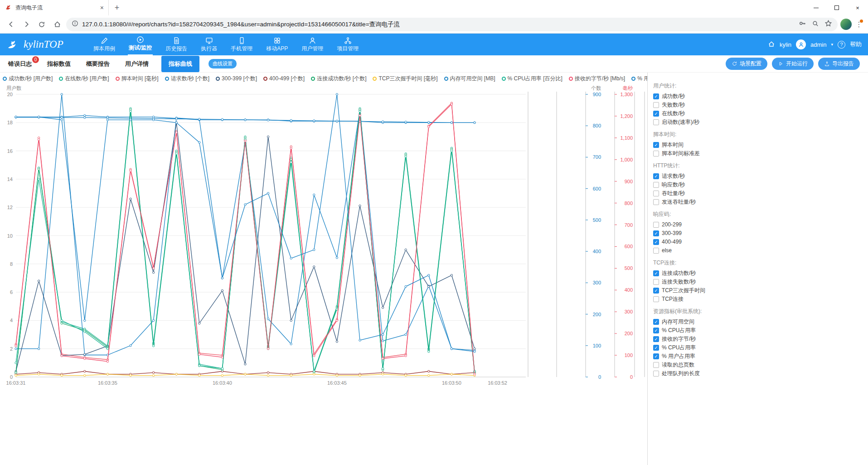  Describe the element at coordinates (761, 185) in the screenshot. I see `metric-checkbox-row: 响应数/秒` at that location.